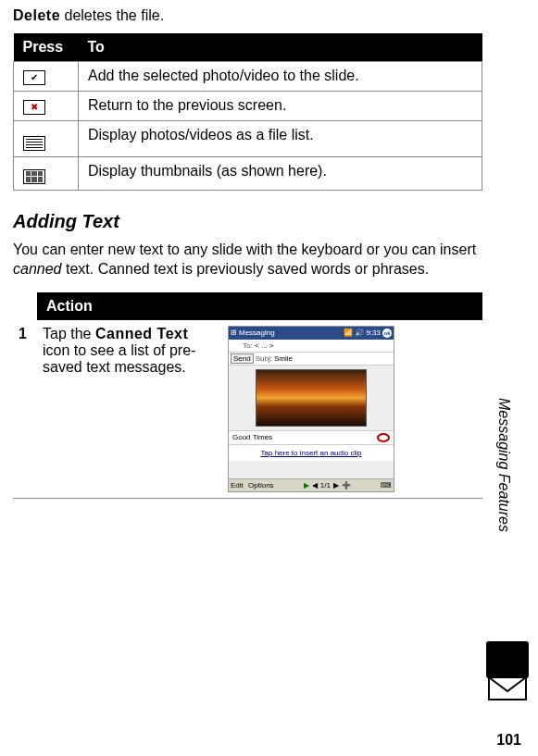 The width and height of the screenshot is (538, 756). Describe the element at coordinates (311, 346) in the screenshot. I see `to-row: S To: < ... >` at that location.